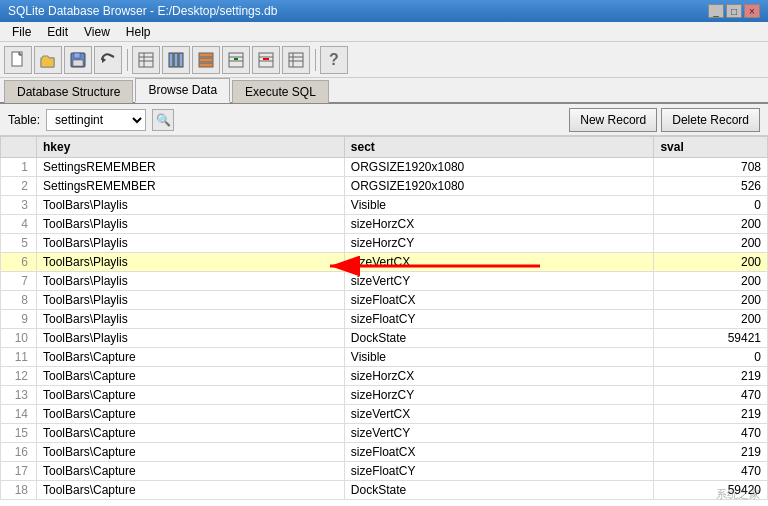 The width and height of the screenshot is (768, 506). I want to click on table-row: 1SettingsREMEMBERORGSIZE1920x1080708, so click(384, 168).